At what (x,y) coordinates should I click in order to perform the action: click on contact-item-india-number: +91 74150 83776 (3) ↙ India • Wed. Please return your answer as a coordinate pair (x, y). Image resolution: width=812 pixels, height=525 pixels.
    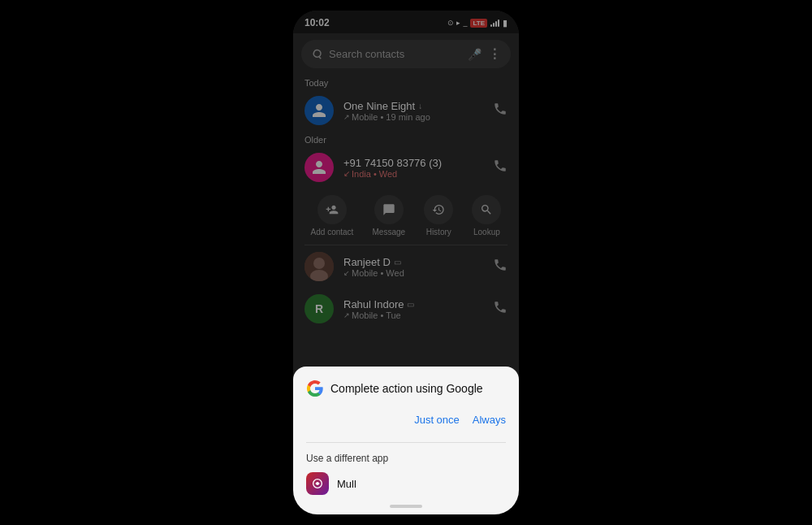
    Looking at the image, I should click on (406, 167).